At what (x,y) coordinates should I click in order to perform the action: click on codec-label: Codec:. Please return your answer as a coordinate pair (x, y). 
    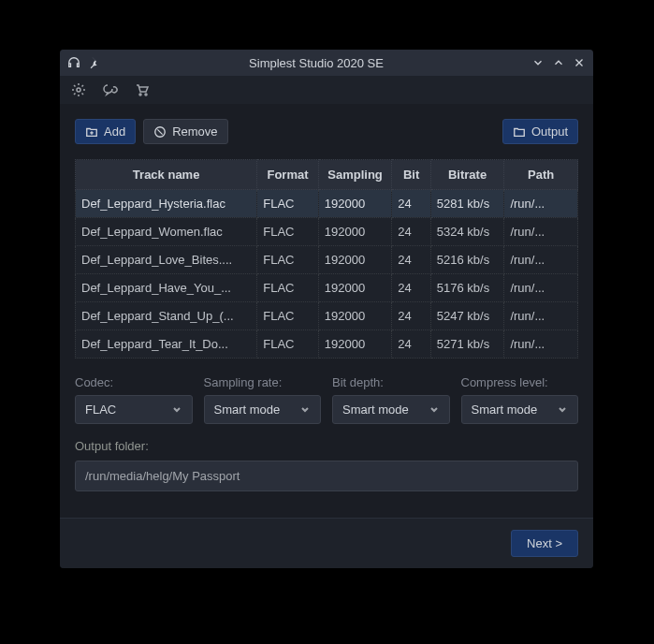
    Looking at the image, I should click on (134, 382).